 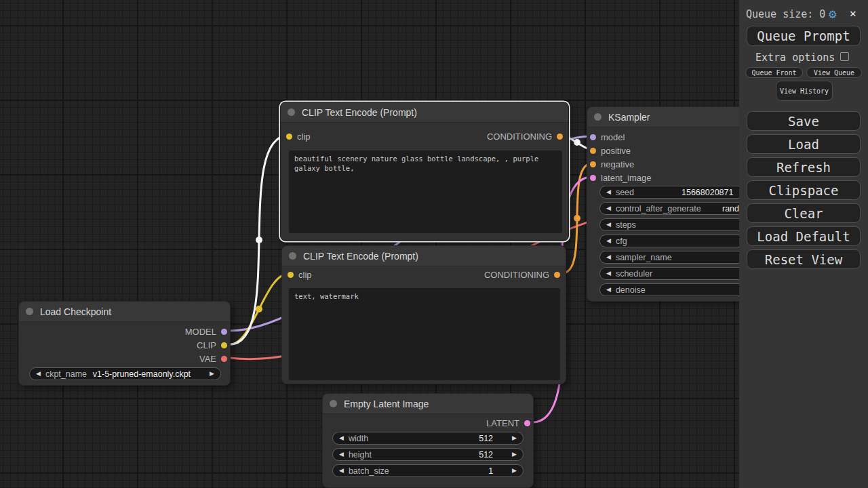 I want to click on queue-prompt-button: Queue Prompt, so click(x=804, y=36).